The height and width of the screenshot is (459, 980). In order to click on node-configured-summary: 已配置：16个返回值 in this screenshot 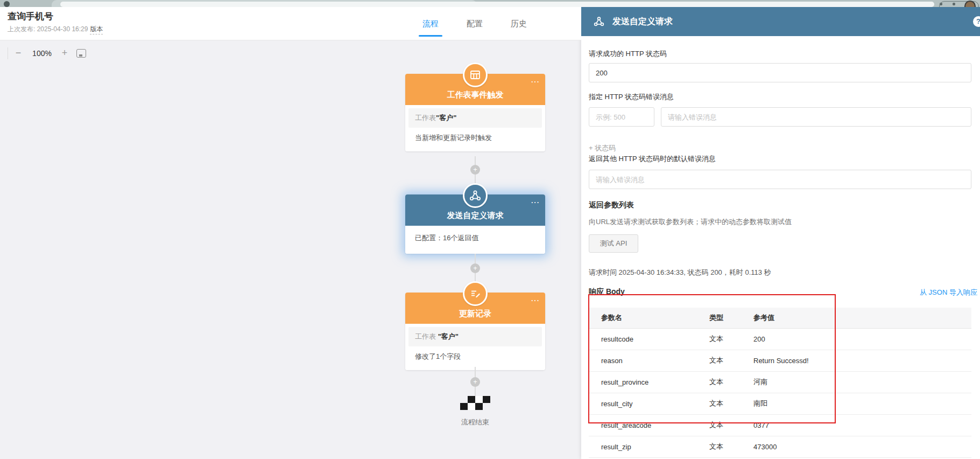, I will do `click(475, 239)`.